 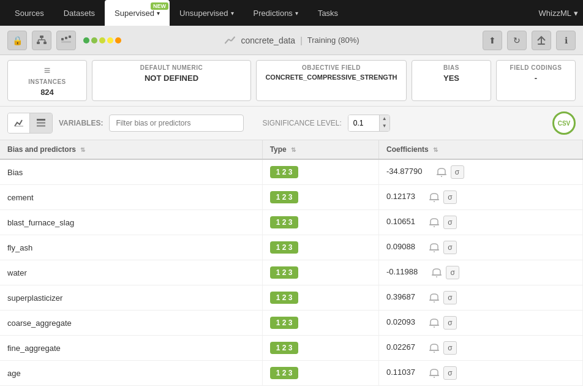 I want to click on cell-coefficient: 0.02093 σ, so click(x=480, y=323).